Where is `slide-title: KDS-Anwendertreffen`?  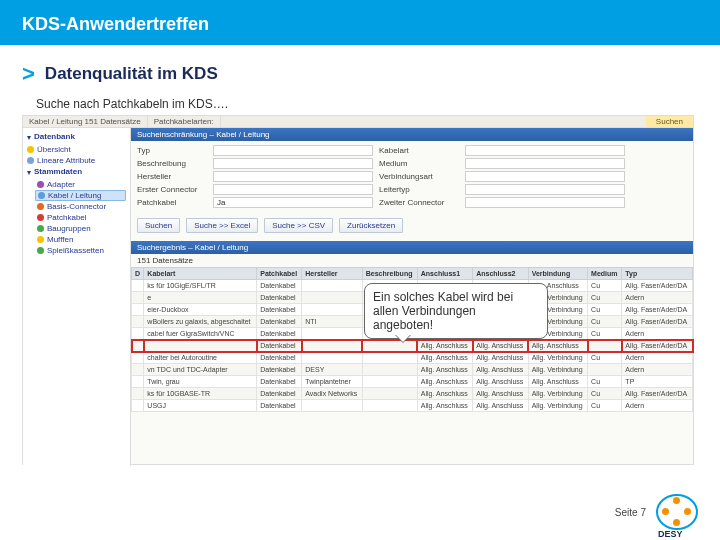 slide-title: KDS-Anwendertreffen is located at coordinates (360, 22).